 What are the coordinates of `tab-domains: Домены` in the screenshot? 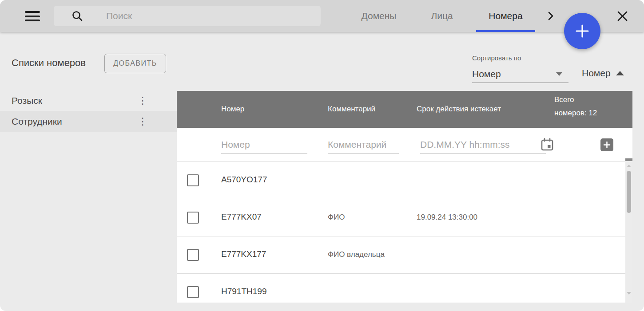 It's located at (379, 16).